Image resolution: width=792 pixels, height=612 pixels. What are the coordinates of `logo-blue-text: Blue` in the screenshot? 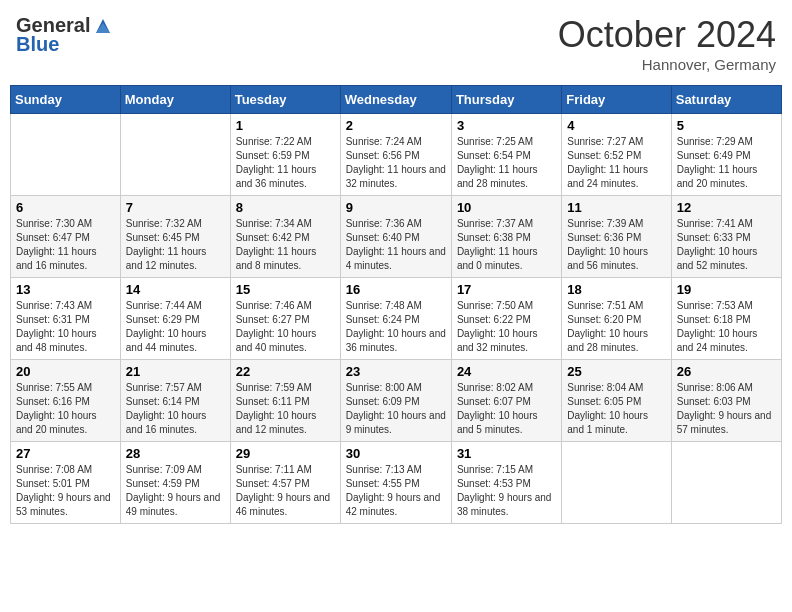 It's located at (38, 44).